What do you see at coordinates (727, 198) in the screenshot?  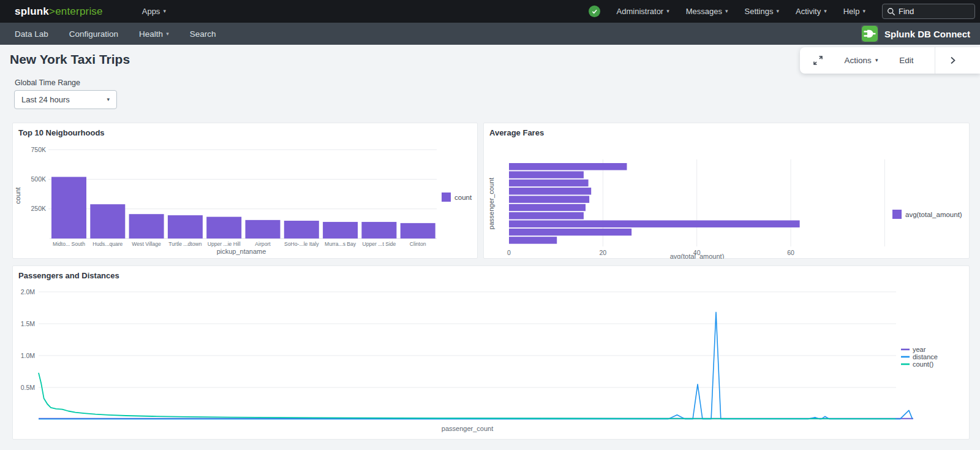 I see `average-fares-chart: 0204060avg(total_amount)passenger_counta…` at bounding box center [727, 198].